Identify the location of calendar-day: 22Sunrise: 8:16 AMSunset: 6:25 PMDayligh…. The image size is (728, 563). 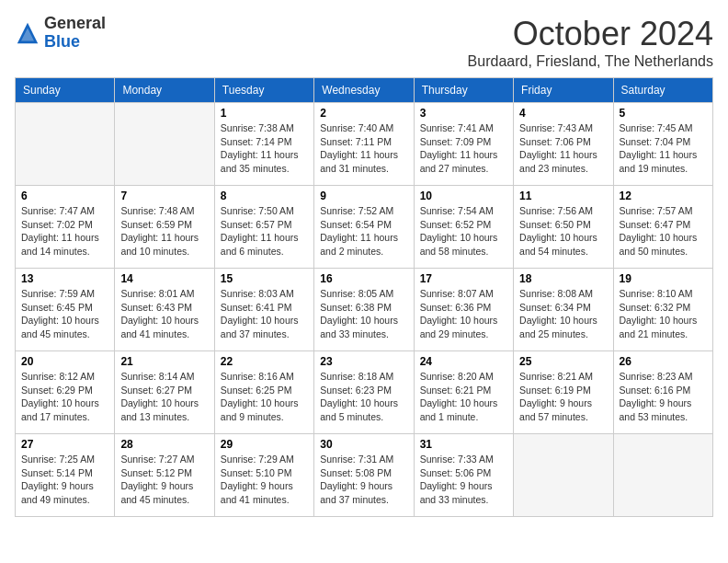
(264, 393).